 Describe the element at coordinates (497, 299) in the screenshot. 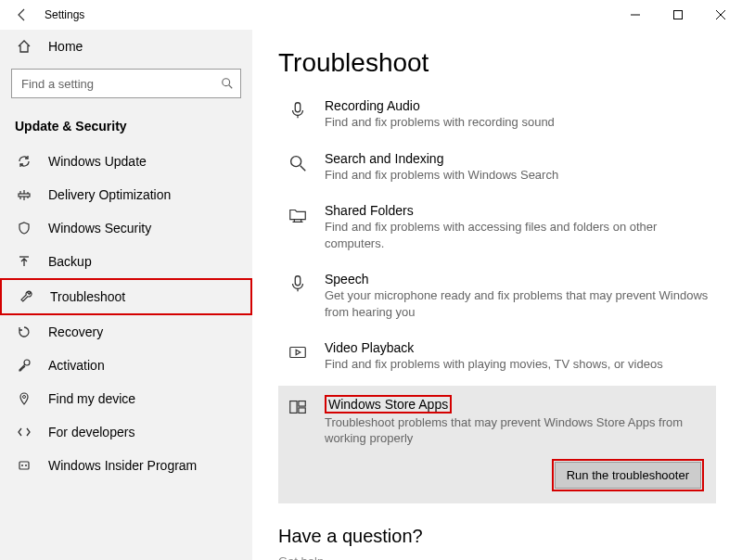

I see `ts-speech: SpeechGet your microphone ready and fix …` at that location.